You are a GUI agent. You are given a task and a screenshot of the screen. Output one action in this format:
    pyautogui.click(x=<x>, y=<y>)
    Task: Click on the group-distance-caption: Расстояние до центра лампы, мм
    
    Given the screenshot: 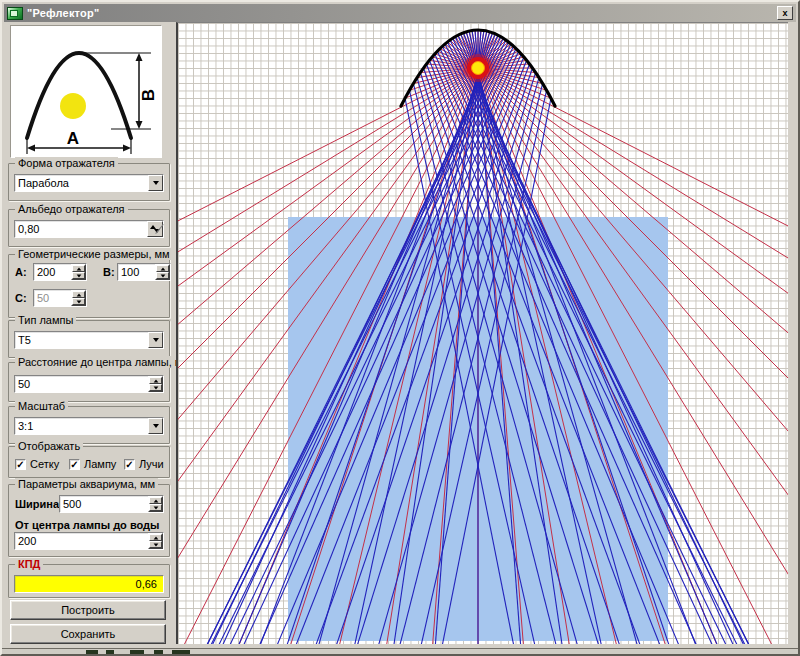 What is the action you would take?
    pyautogui.click(x=104, y=362)
    